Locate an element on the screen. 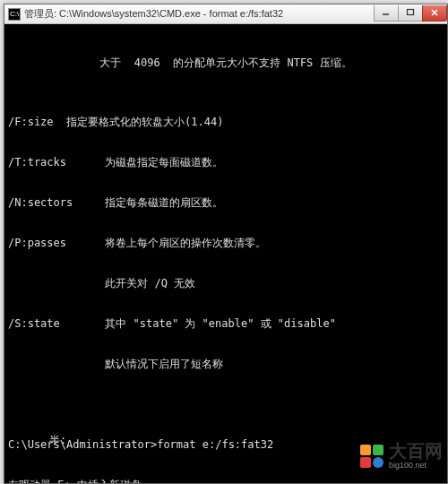 The width and height of the screenshot is (448, 484). prompt-line: C:\Users\Administrator>format e:/fs:fat3… is located at coordinates (226, 445).